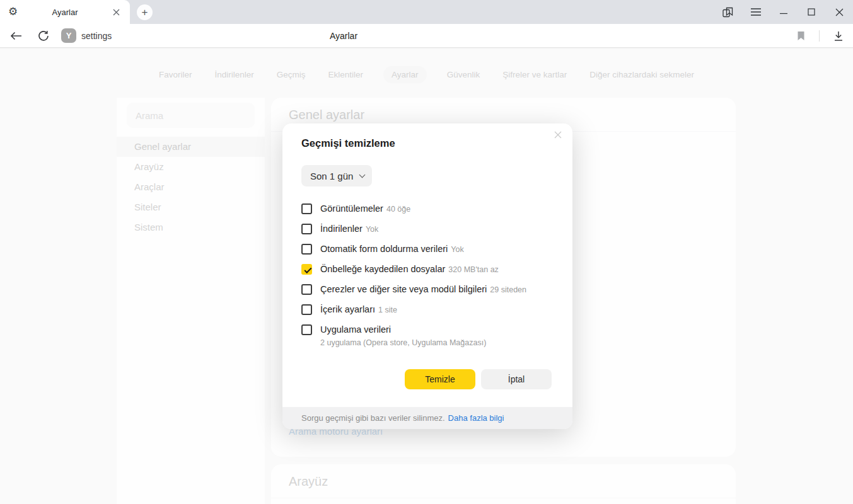 Image resolution: width=853 pixels, height=504 pixels. What do you see at coordinates (403, 343) in the screenshot?
I see `clear-option-subtext: 2 uygulama (Opera store, Uygulama Mağaza…` at bounding box center [403, 343].